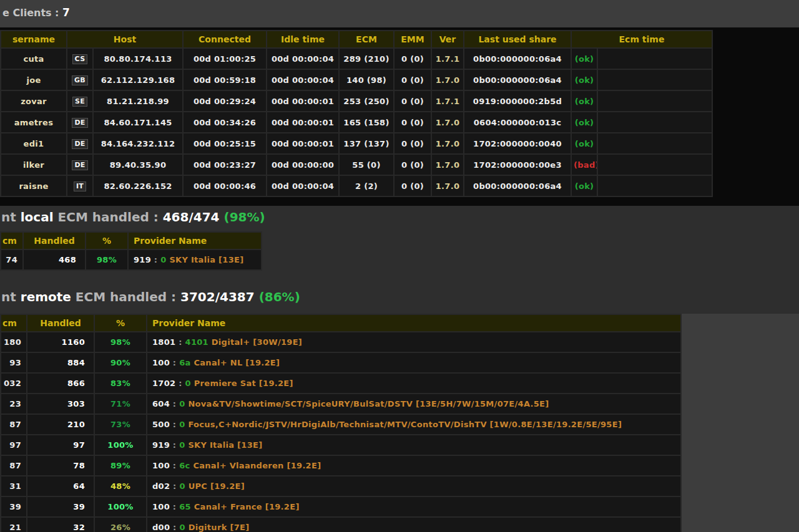 The image size is (799, 532). What do you see at coordinates (120, 424) in the screenshot?
I see `percent-cell: 73%` at bounding box center [120, 424].